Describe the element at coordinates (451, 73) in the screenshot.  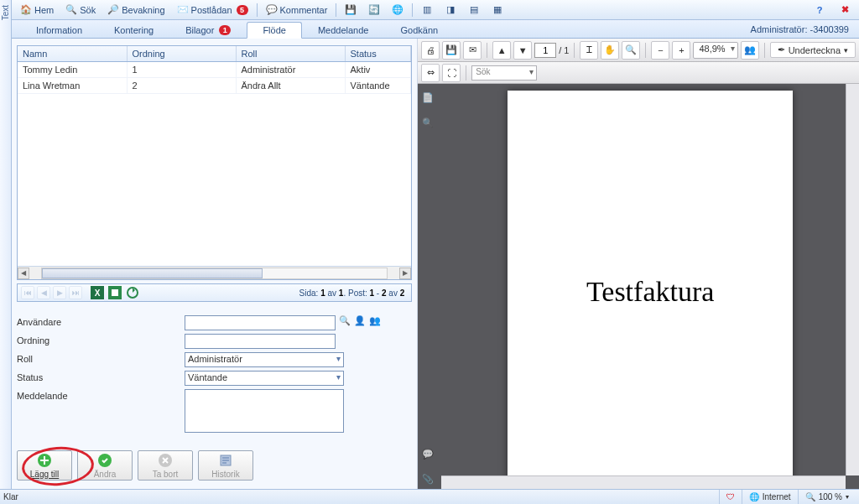
I see `fit-page-button: ⛶` at that location.